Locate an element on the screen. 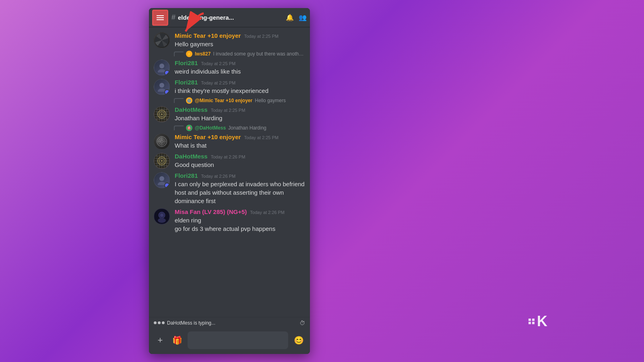 The width and height of the screenshot is (644, 362). message-text: Hello gaymers is located at coordinates (240, 44).